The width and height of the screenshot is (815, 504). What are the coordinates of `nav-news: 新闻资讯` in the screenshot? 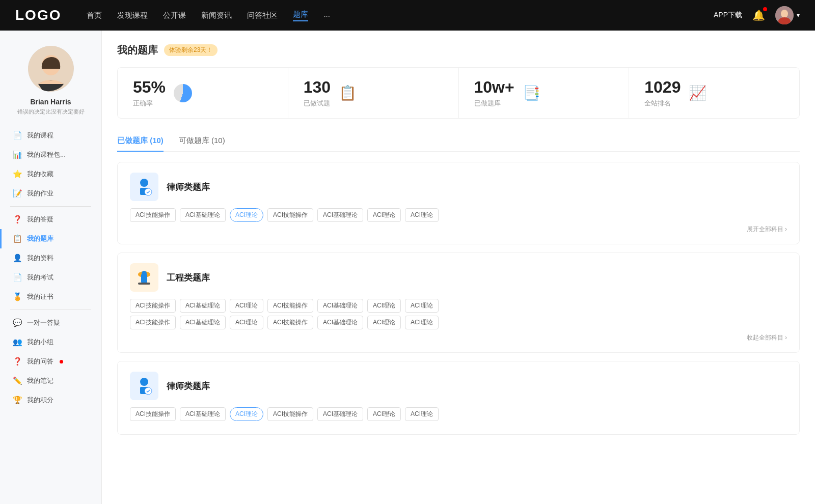 It's located at (216, 15).